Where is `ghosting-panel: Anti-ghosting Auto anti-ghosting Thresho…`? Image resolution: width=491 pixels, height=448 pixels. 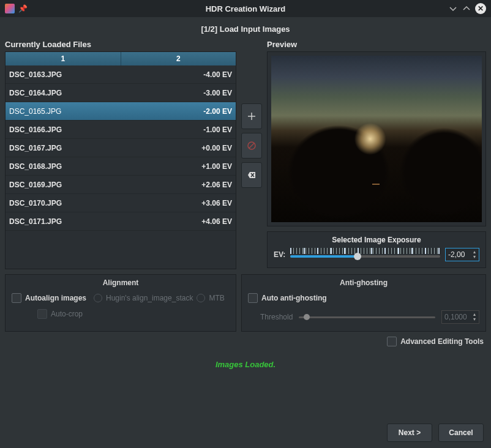
ghosting-panel: Anti-ghosting Auto anti-ghosting Thresho… is located at coordinates (364, 303).